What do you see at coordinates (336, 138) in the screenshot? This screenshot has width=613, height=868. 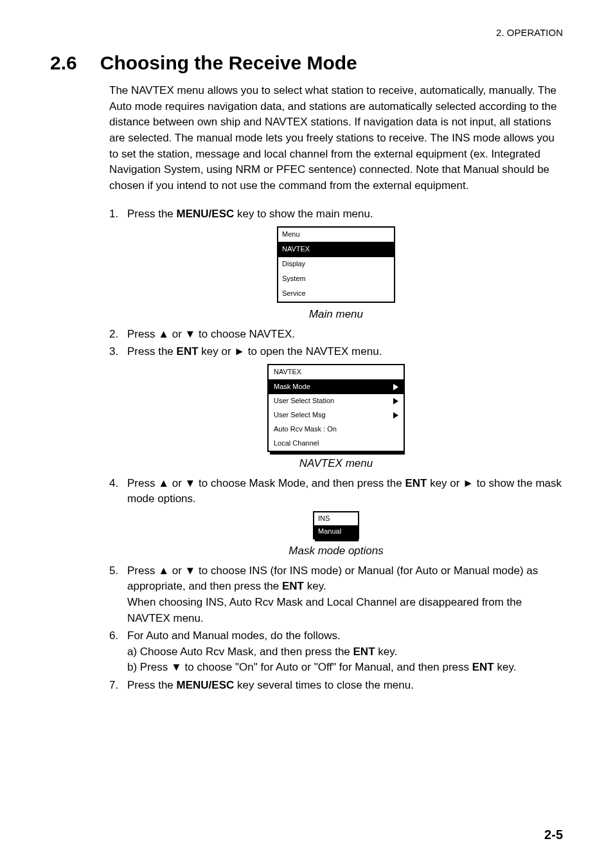 I see `intro-paragraph: The NAVTEX menu allows you to select wha…` at bounding box center [336, 138].